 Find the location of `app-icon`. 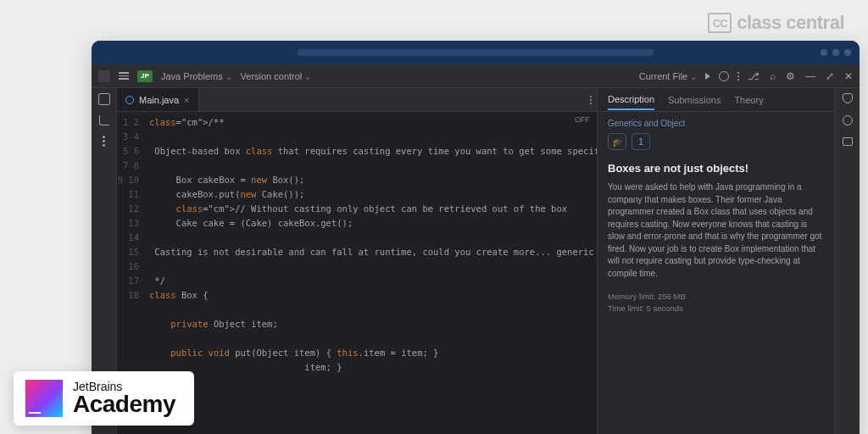

app-icon is located at coordinates (104, 76).